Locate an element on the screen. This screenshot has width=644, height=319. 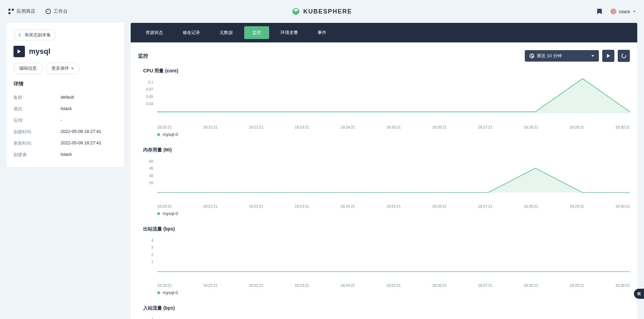
ytick: 0.1 is located at coordinates (148, 82).